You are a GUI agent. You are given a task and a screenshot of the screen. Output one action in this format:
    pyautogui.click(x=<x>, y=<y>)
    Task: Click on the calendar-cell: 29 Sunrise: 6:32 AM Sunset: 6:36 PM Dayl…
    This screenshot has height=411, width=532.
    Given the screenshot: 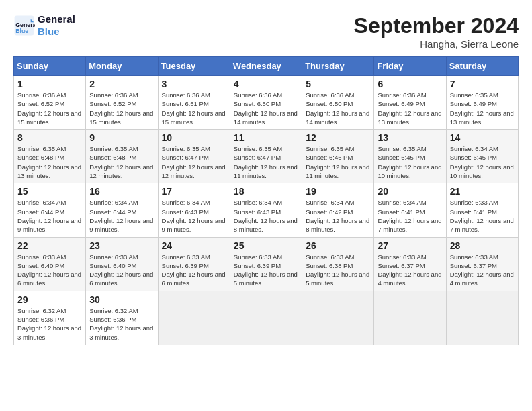 What is the action you would take?
    pyautogui.click(x=50, y=318)
    